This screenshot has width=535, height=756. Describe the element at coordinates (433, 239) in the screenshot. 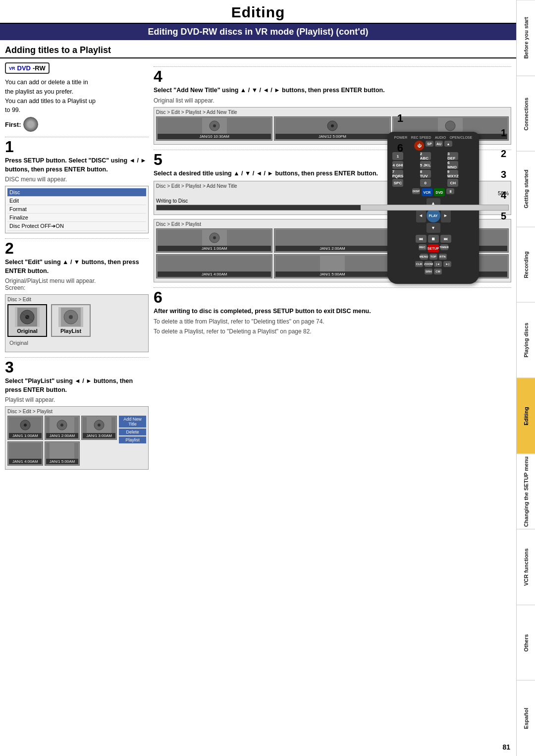

I see `playback-row: ⏮ ⏹ ⏭` at that location.